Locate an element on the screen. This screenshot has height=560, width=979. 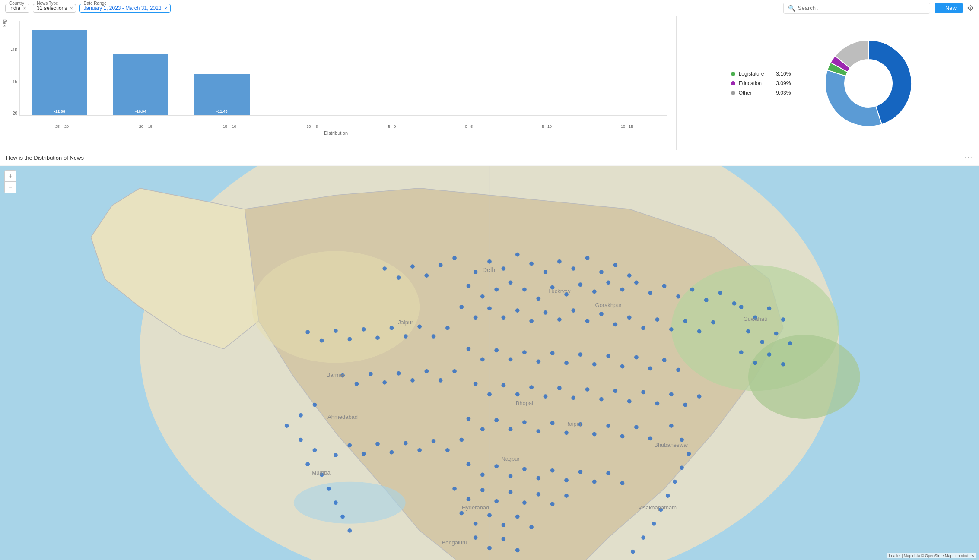
newstype-chip-close: × is located at coordinates (71, 8).